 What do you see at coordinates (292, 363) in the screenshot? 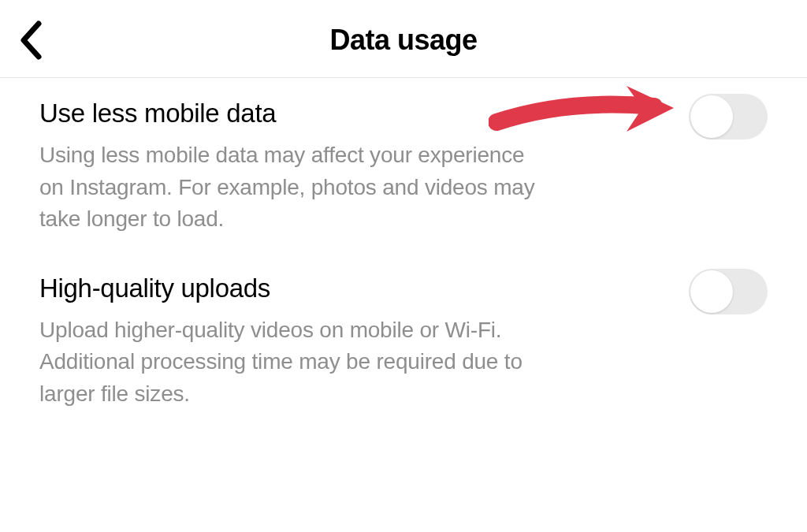
I see `setting-description: Upload higher-quality videos on mobile o…` at bounding box center [292, 363].